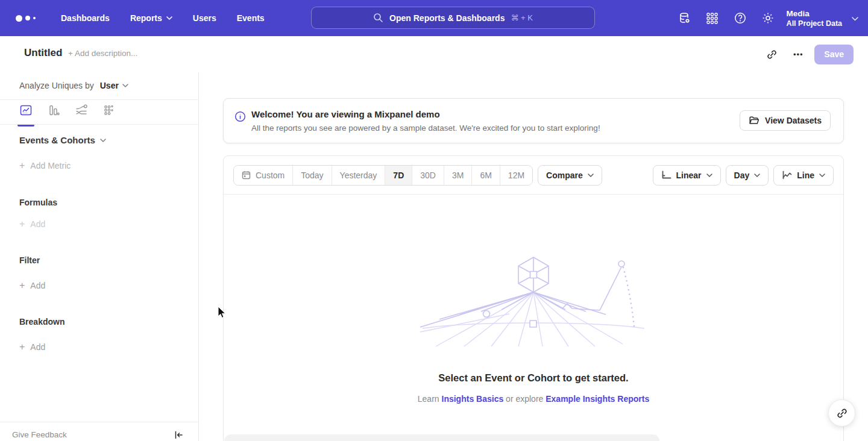 Image resolution: width=868 pixels, height=441 pixels. What do you see at coordinates (740, 18) in the screenshot?
I see `help-icon` at bounding box center [740, 18].